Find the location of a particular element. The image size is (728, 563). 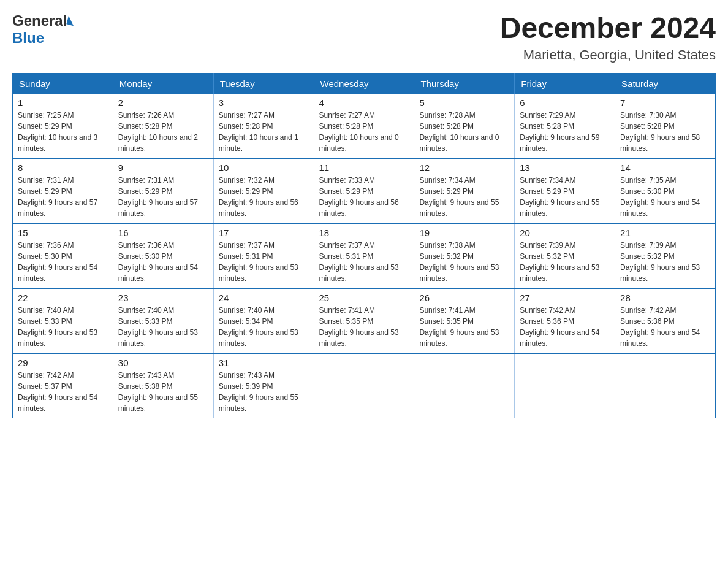

calendar-cell: 20Sunrise: 7:39 AMSunset: 5:32 PMDayligh… is located at coordinates (565, 256).